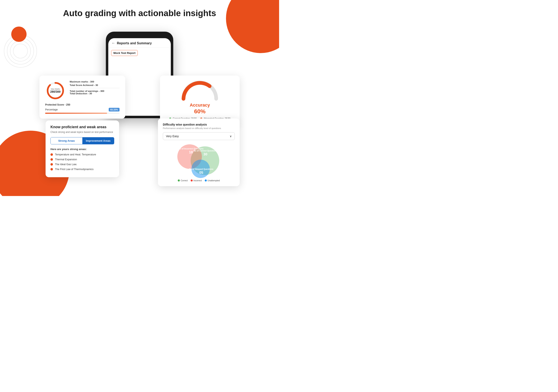 This screenshot has height=392, width=558. Describe the element at coordinates (82, 110) in the screenshot. I see `percentage-row: Percentage 83.33%` at that location.